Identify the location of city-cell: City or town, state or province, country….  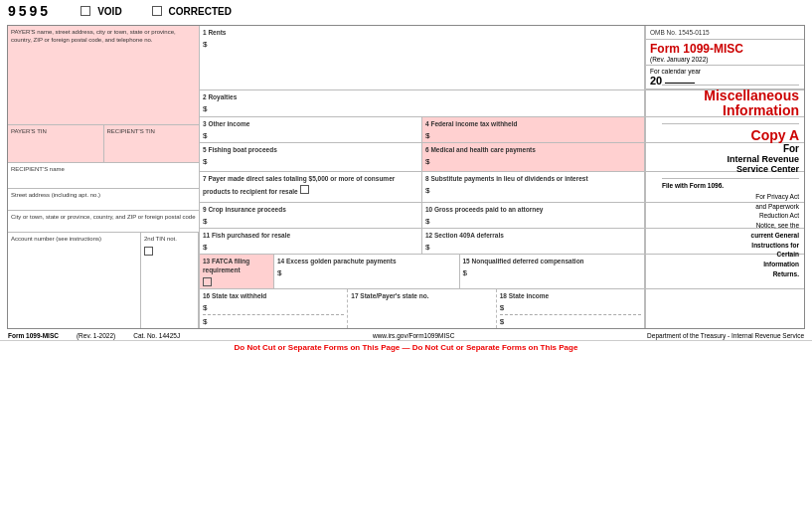
(103, 222).